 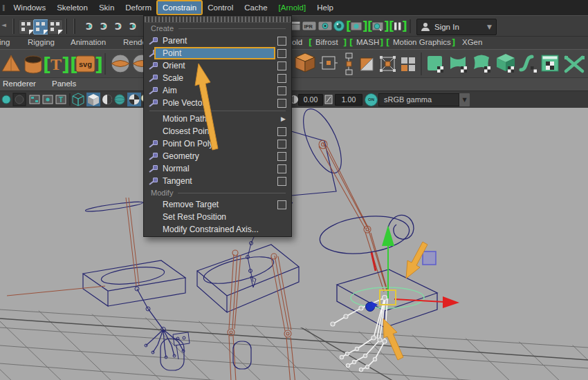 I want to click on combine-icon, so click(x=120, y=64).